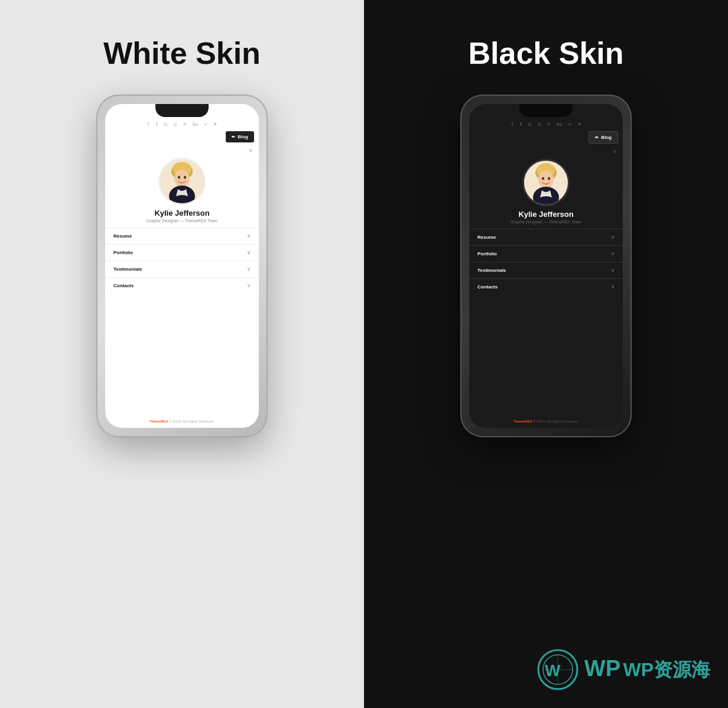 This screenshot has height=708, width=728. Describe the element at coordinates (624, 670) in the screenshot. I see `wp-watermark: W WP WP资源海` at that location.